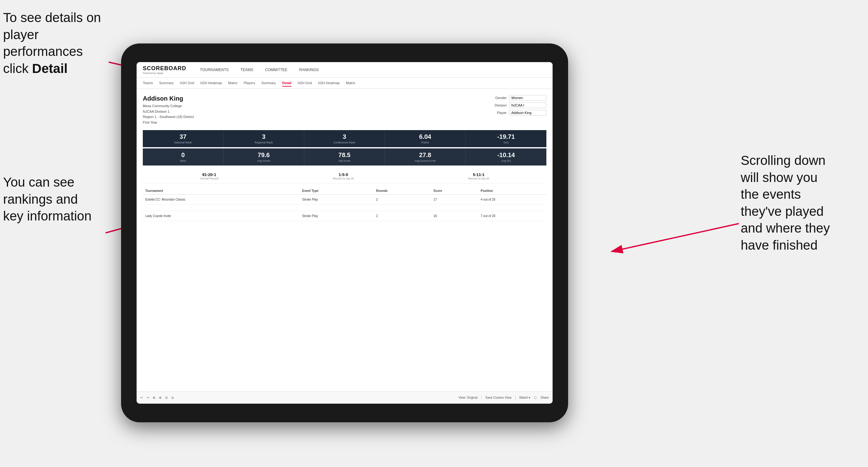 This screenshot has height=467, width=868. I want to click on player-header: Addison King Mesa Community College NJCA…, so click(345, 110).